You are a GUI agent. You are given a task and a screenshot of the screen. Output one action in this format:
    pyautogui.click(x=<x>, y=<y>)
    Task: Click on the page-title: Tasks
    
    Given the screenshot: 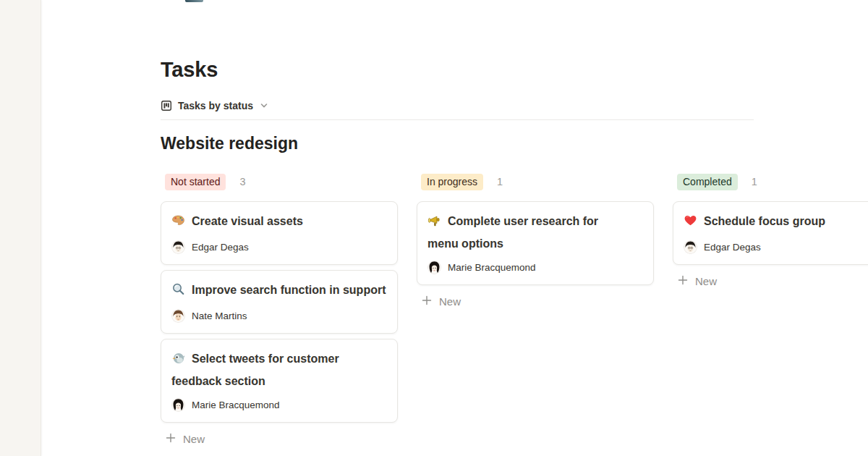 What is the action you would take?
    pyautogui.click(x=514, y=69)
    